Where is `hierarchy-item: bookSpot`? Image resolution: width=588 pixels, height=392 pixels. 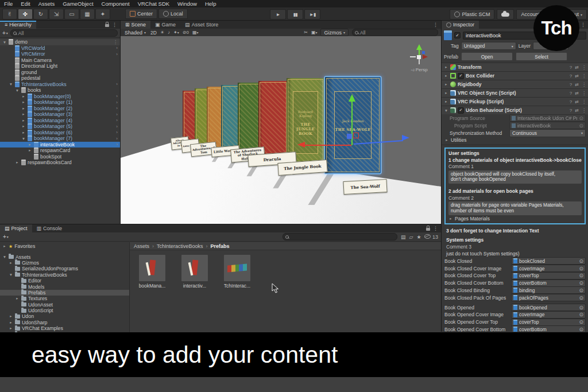
hierarchy-item: bookSpot is located at coordinates (60, 157).